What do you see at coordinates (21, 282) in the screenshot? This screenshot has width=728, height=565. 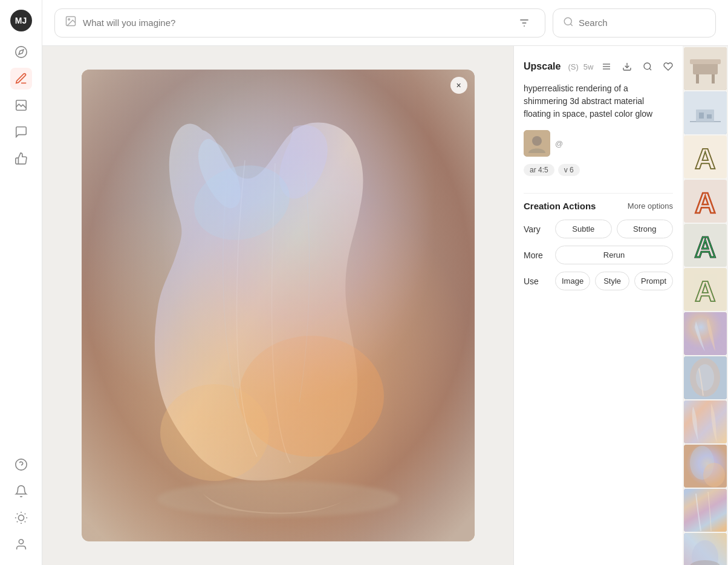 I see `sidebar: MJ` at bounding box center [21, 282].